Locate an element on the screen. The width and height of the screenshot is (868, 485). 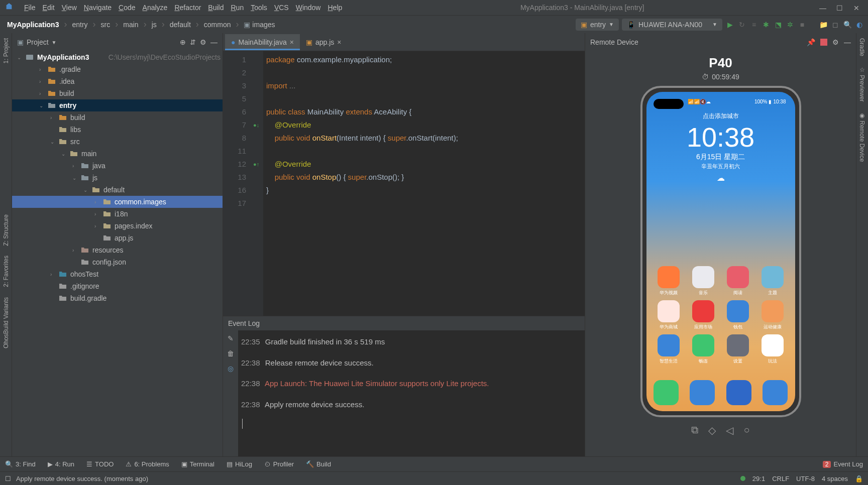
phone-screen: 📶📶🔇☁ 100% ▮ 10:38 点击添加城市 10:38 6月15日 星期二… is located at coordinates (721, 252).